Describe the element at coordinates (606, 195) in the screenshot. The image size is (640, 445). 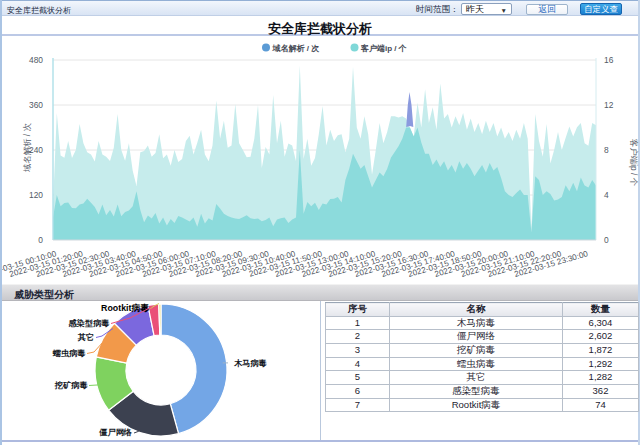
I see `svg-text: 4` at that location.